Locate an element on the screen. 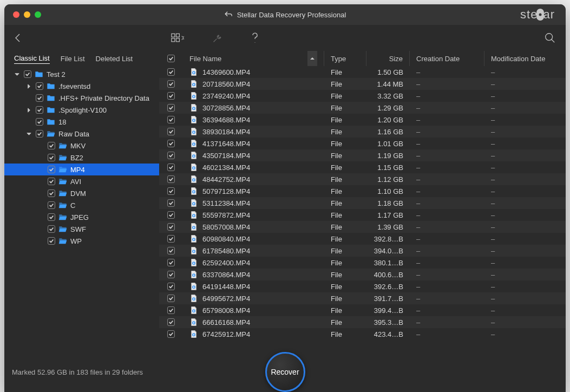  tree-node: .Spotlight-V100 is located at coordinates (82, 110).